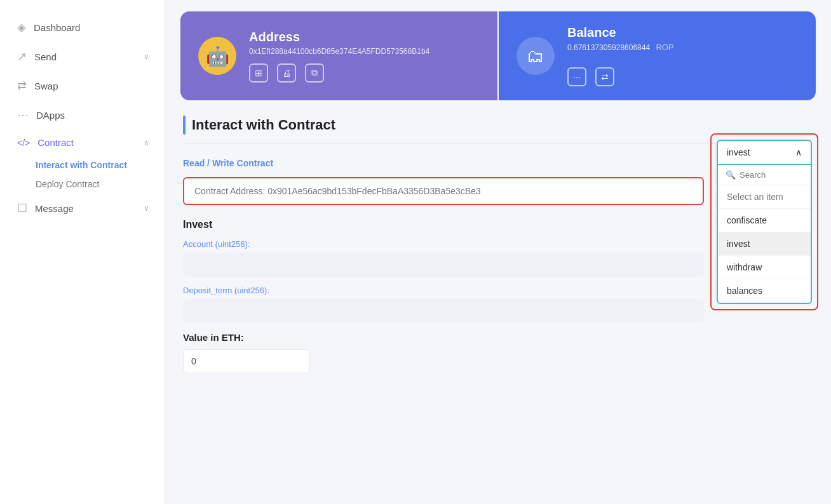  What do you see at coordinates (764, 152) in the screenshot?
I see `dropdown-trigger: invest ∧` at bounding box center [764, 152].